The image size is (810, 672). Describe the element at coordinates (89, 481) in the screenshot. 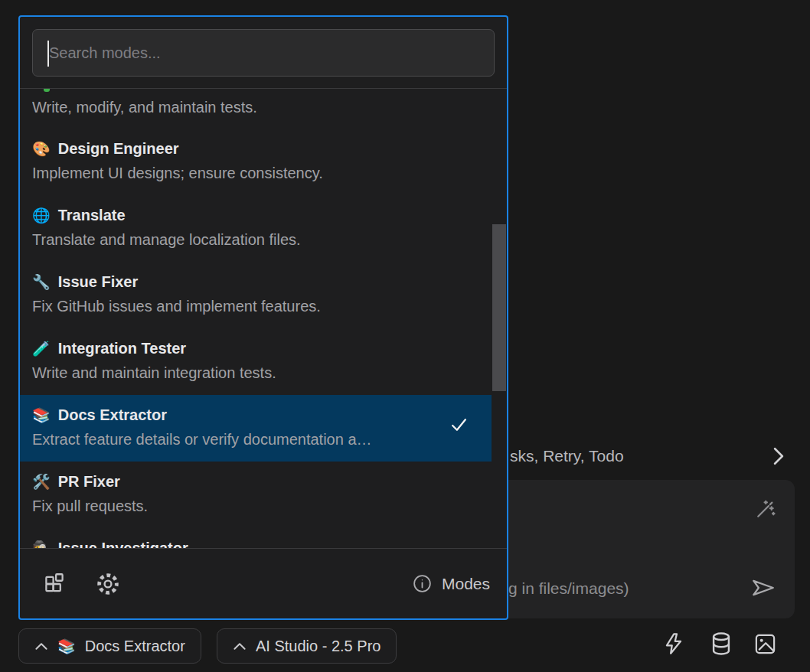

I see `mode-name: PR Fixer` at that location.